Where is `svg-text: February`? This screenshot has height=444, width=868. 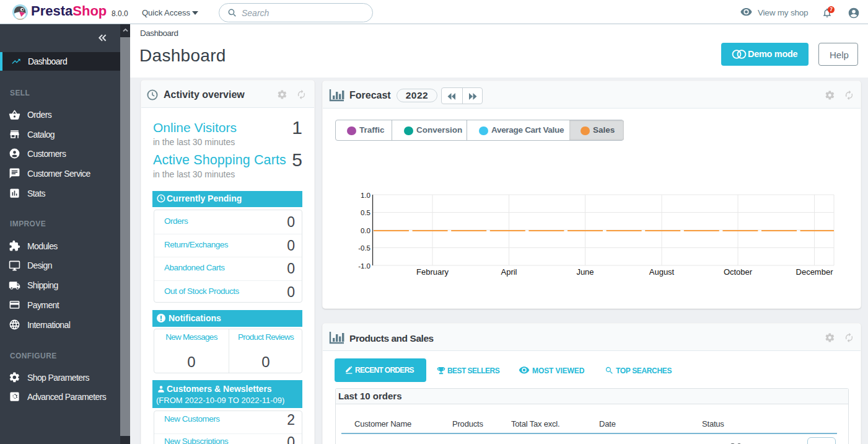
svg-text: February is located at coordinates (432, 272).